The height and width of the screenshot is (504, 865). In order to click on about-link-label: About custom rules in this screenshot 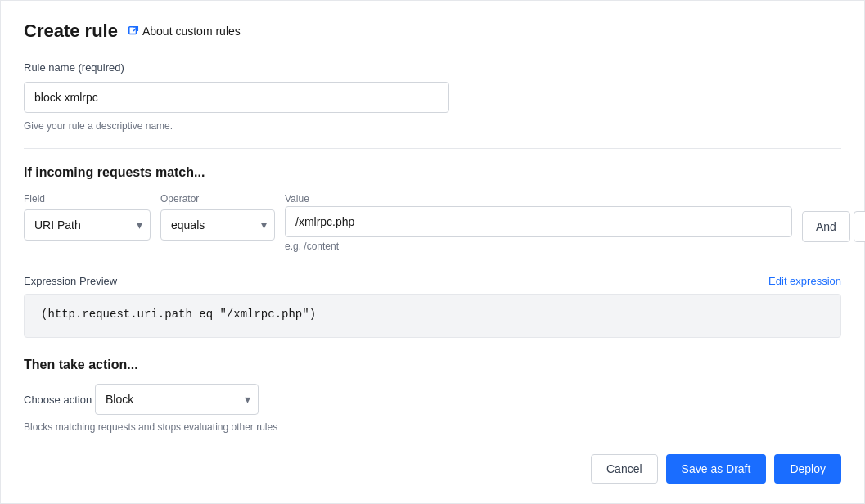, I will do `click(191, 31)`.